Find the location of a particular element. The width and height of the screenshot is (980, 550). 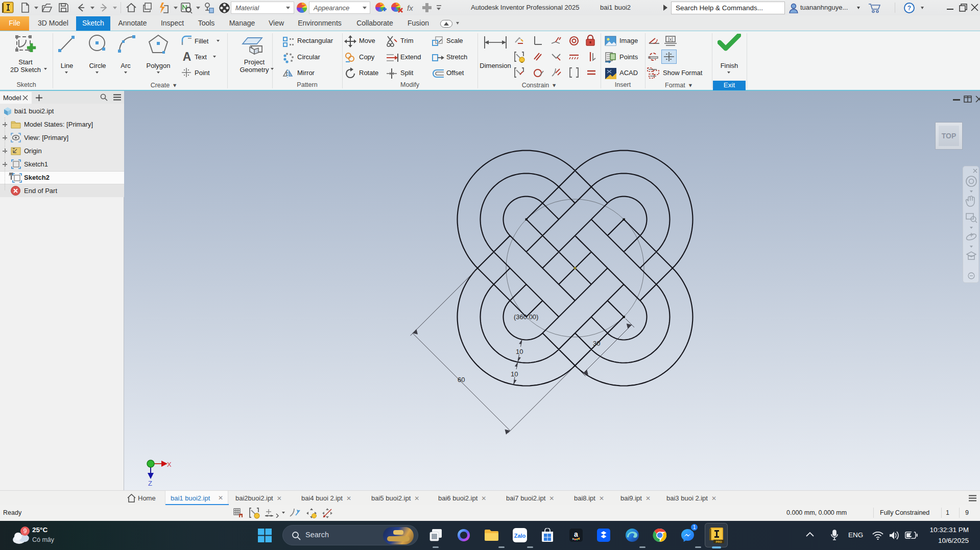

svg-text: Z is located at coordinates (150, 483).